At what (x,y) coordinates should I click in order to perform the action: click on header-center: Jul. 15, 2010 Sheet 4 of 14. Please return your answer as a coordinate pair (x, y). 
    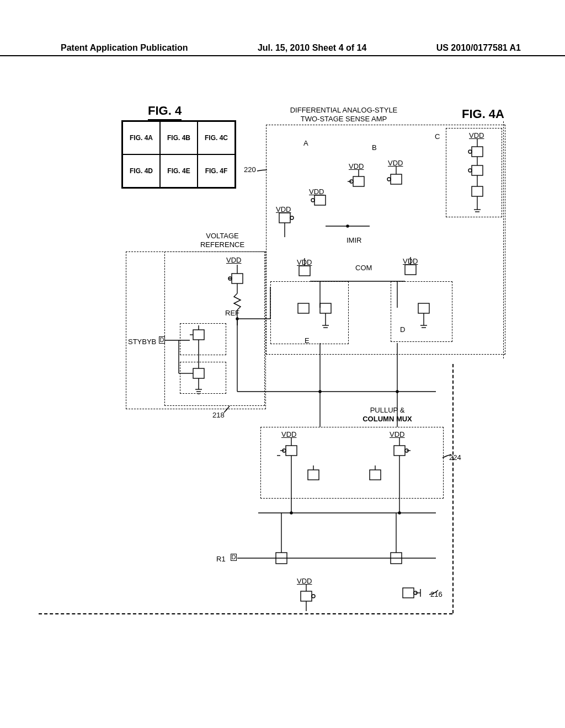
    Looking at the image, I should click on (312, 48).